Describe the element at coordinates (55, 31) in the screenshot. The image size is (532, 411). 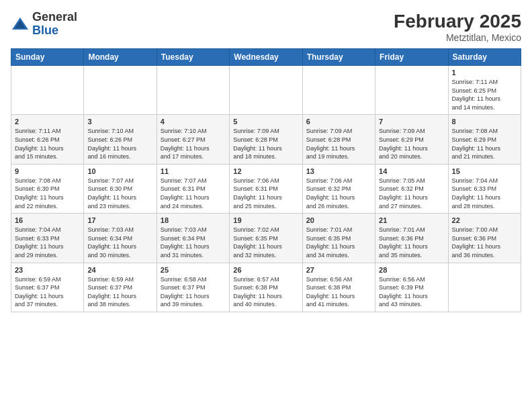
I see `logo-blue-text: Blue` at that location.